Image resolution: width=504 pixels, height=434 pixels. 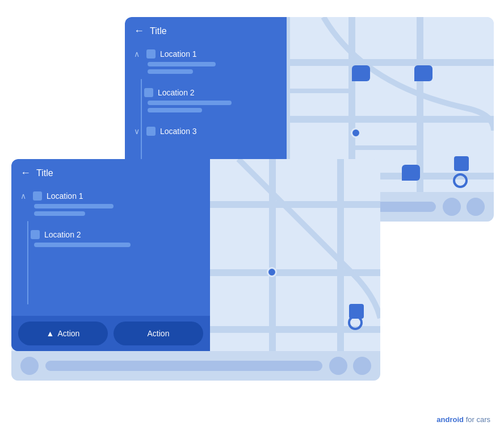 I want to click on back-arrow-back: ←, so click(x=139, y=31).